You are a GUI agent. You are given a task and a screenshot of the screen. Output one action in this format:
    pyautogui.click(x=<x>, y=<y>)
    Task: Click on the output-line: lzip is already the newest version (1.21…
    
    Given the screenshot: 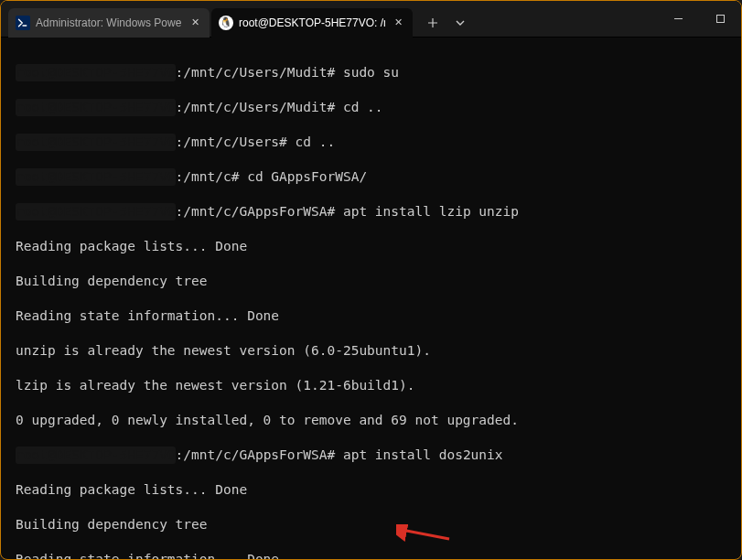 What is the action you would take?
    pyautogui.click(x=371, y=386)
    